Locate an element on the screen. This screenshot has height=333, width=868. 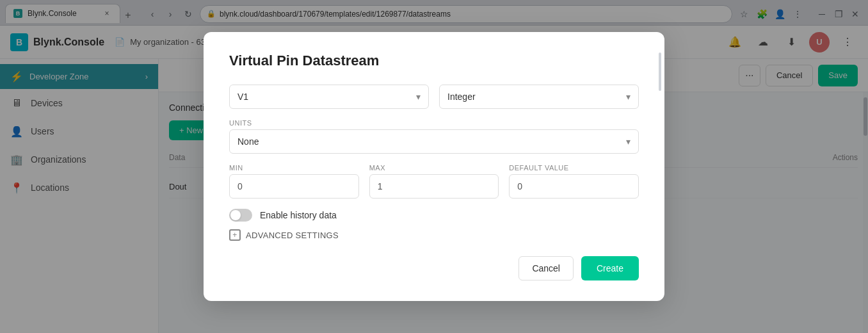
modal-footer: Cancel Create is located at coordinates (434, 268).